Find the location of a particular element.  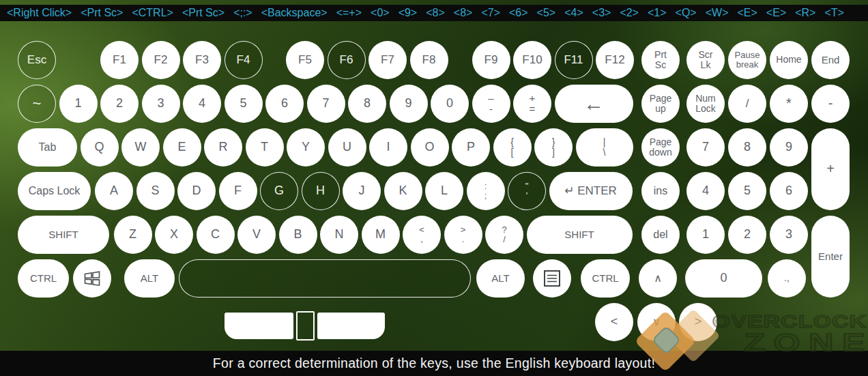

key-numpad-enter: Enter is located at coordinates (830, 257).